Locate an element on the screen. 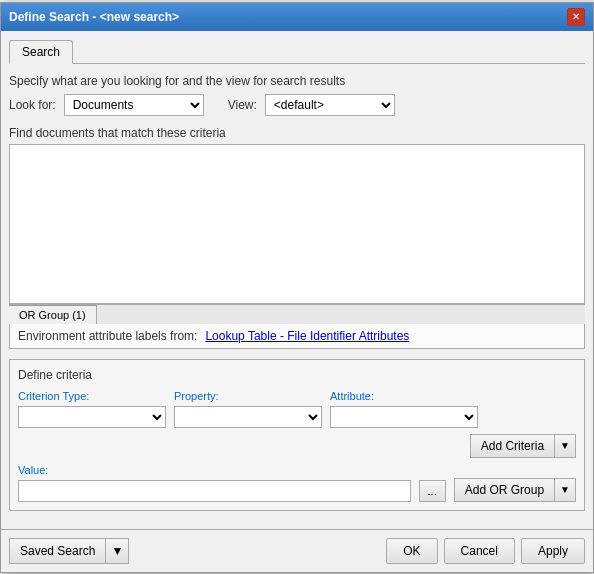  tab-bar: Search is located at coordinates (297, 52).